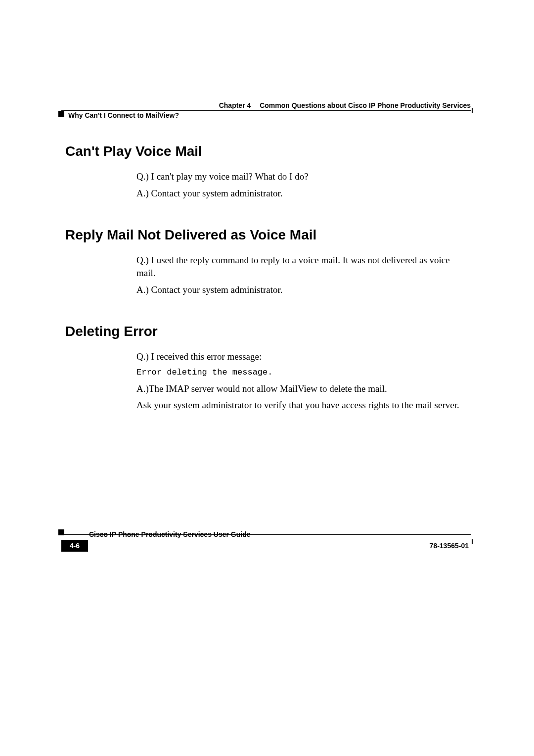 The image size is (534, 756). What do you see at coordinates (235, 105) in the screenshot?
I see `chapter-label: Chapter 4` at bounding box center [235, 105].